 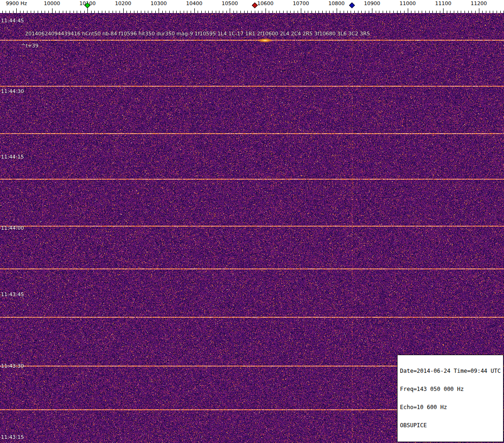 I want to click on frequency-label: 10400, so click(x=194, y=4).